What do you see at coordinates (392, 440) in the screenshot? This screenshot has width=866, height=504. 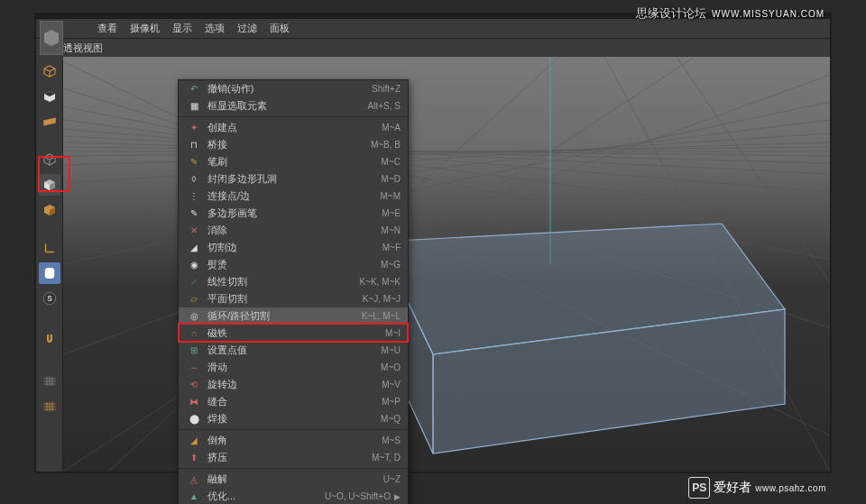 I see `menu-shortcut: M~S` at bounding box center [392, 440].